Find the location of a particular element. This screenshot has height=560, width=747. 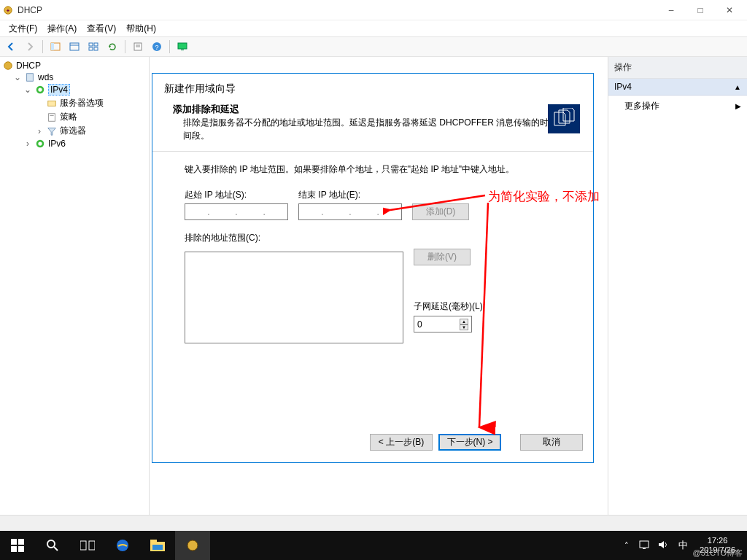

back-button is located at coordinates (11, 47).